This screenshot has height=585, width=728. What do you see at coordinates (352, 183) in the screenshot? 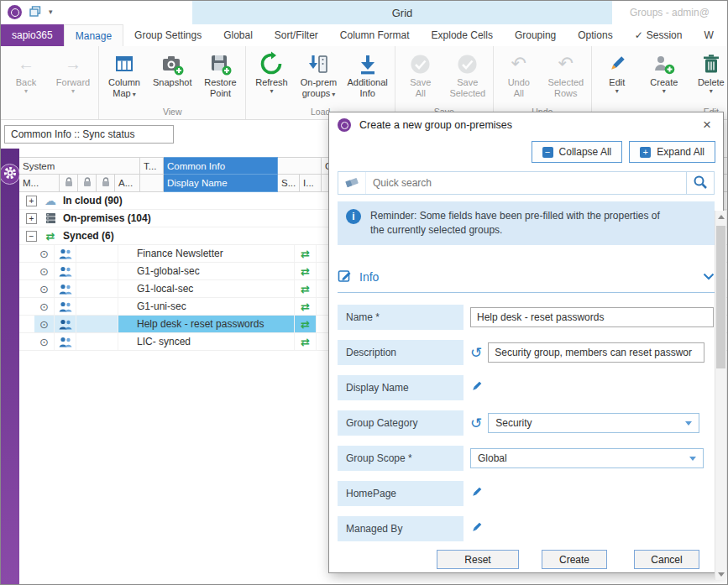
I see `eraser-icon` at bounding box center [352, 183].